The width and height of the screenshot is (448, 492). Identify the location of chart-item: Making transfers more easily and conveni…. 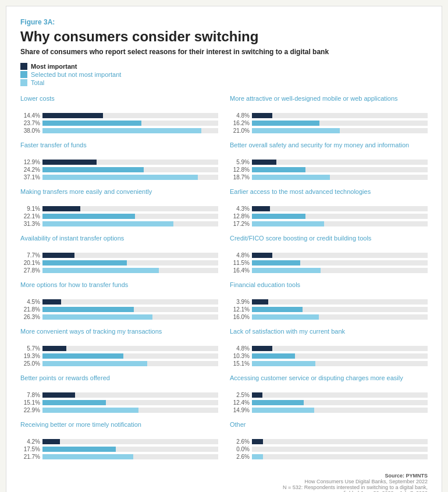
(119, 207).